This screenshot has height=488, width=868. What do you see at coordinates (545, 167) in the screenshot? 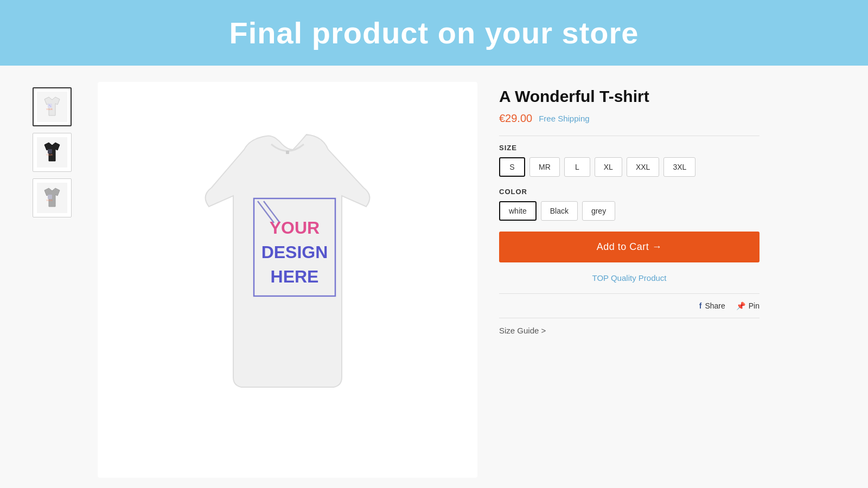
I see `size-btn-mr: MR` at bounding box center [545, 167].